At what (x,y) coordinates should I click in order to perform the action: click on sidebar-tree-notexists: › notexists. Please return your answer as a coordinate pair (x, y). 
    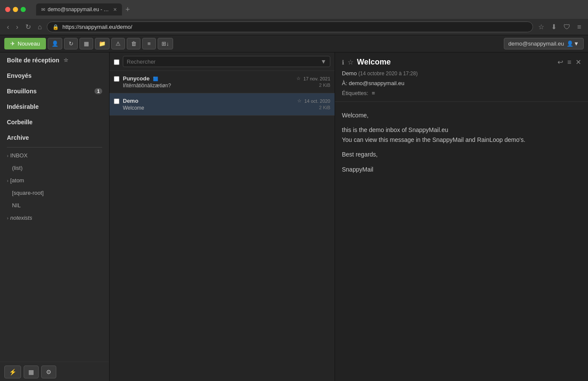
    Looking at the image, I should click on (55, 218).